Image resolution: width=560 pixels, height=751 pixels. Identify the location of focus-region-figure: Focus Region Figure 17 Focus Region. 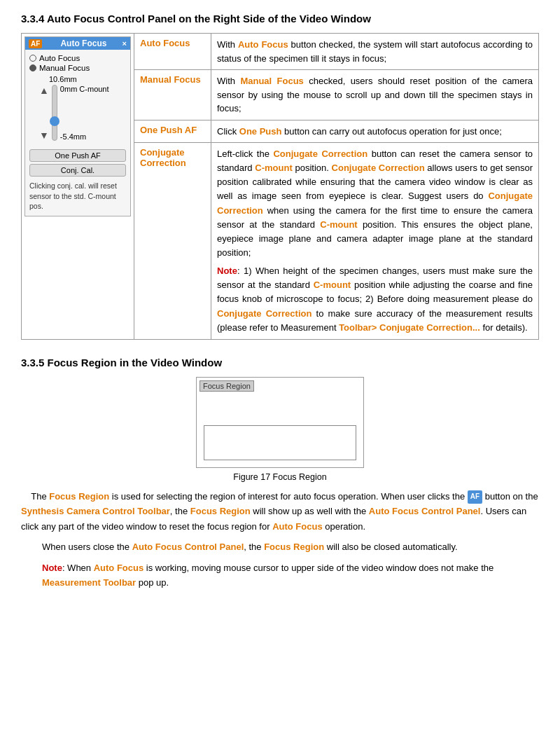
(280, 429).